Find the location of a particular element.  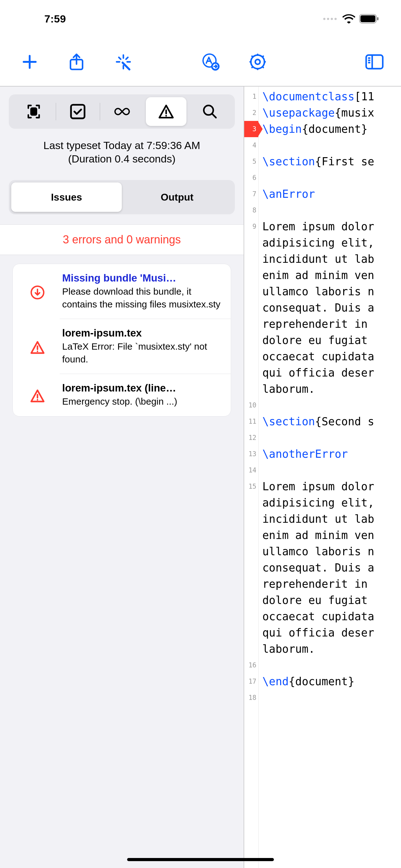

error-summary: 3 errors and 0 warnings is located at coordinates (122, 240).